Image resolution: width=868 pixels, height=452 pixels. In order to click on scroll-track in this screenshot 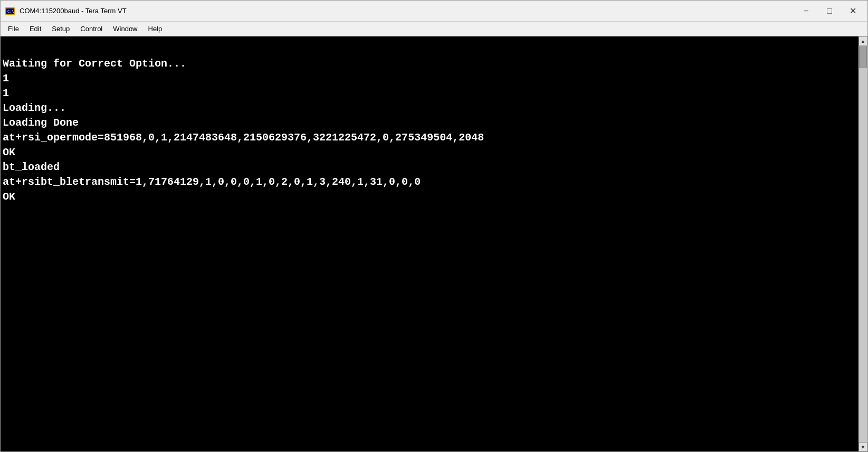, I will do `click(863, 244)`.